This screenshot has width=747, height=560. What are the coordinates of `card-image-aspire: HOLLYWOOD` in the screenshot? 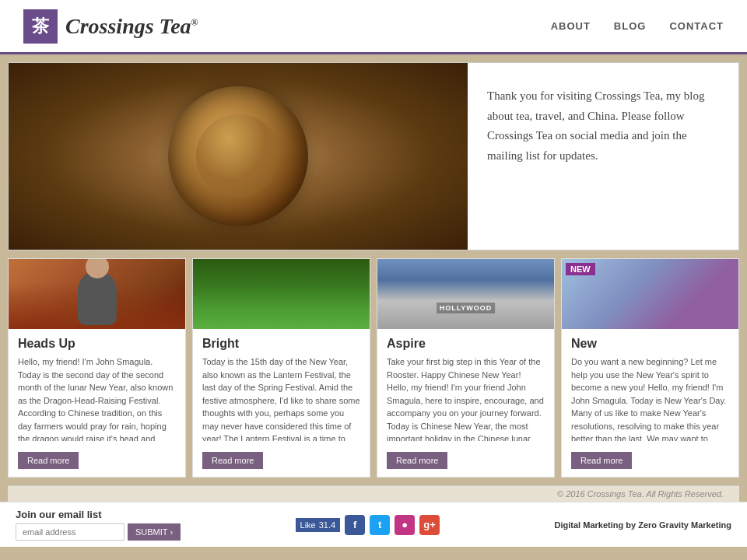 It's located at (465, 294).